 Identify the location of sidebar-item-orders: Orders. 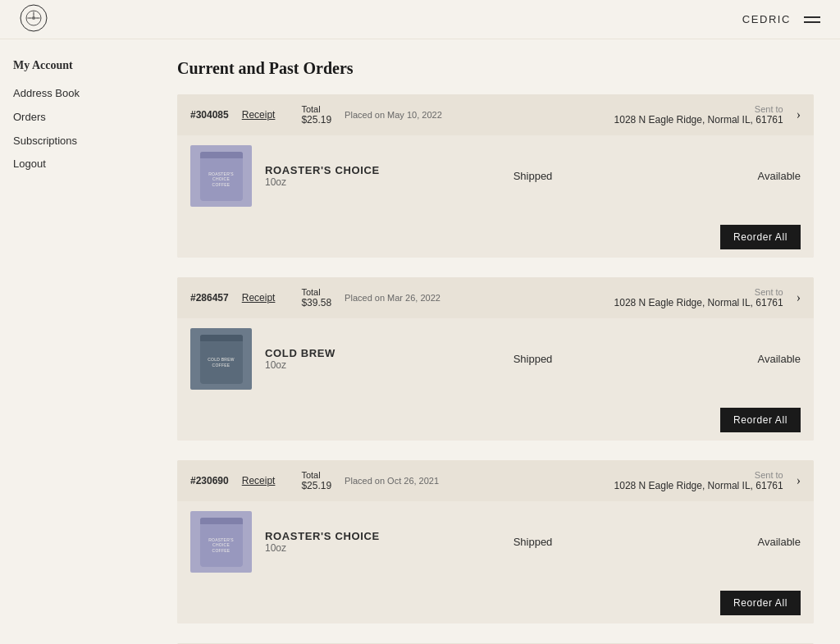
(82, 118).